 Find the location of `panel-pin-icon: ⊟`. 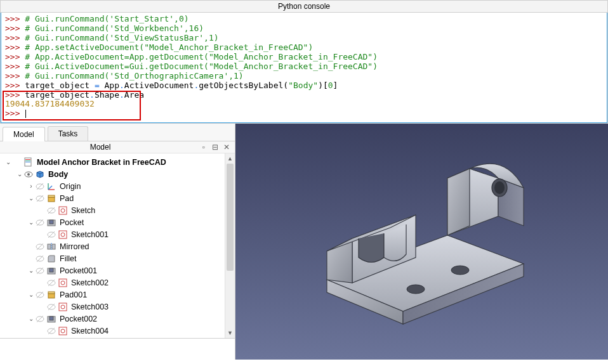

panel-pin-icon: ⊟ is located at coordinates (215, 147).